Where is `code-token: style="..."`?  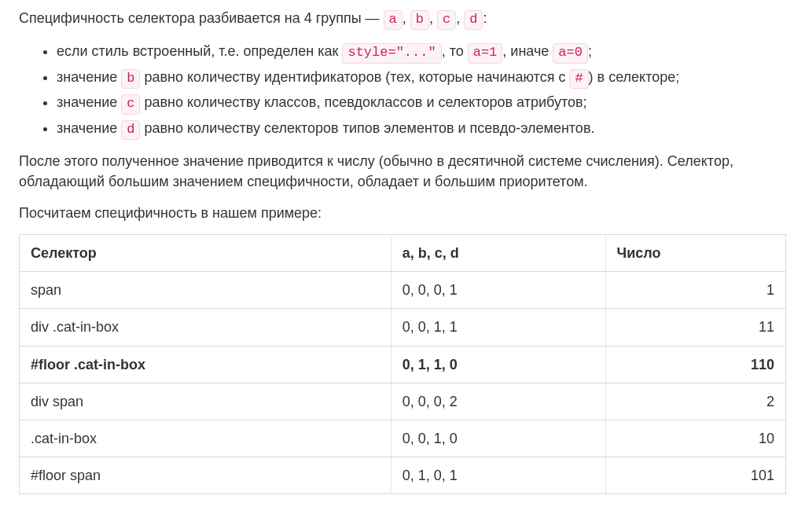
code-token: style="..." is located at coordinates (391, 53).